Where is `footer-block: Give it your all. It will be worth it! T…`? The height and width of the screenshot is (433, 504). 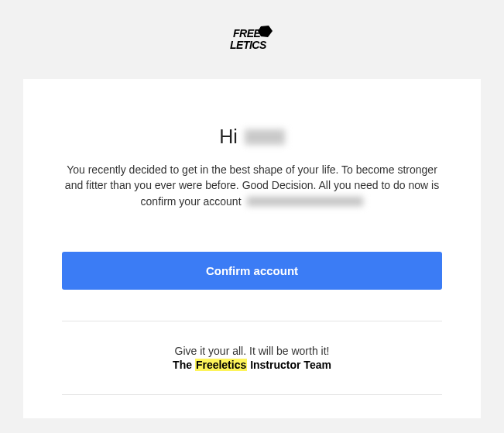
footer-block: Give it your all. It will be worth it! T… is located at coordinates (252, 358).